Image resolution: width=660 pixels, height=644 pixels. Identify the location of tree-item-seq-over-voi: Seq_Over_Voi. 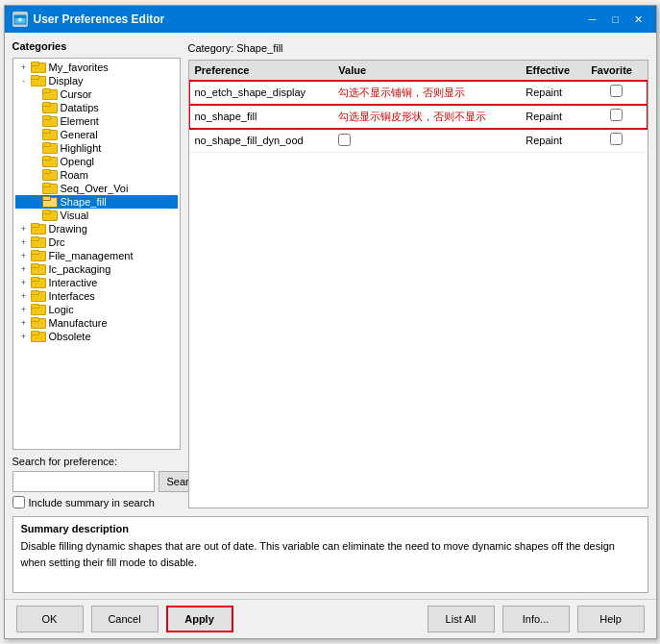
(96, 188).